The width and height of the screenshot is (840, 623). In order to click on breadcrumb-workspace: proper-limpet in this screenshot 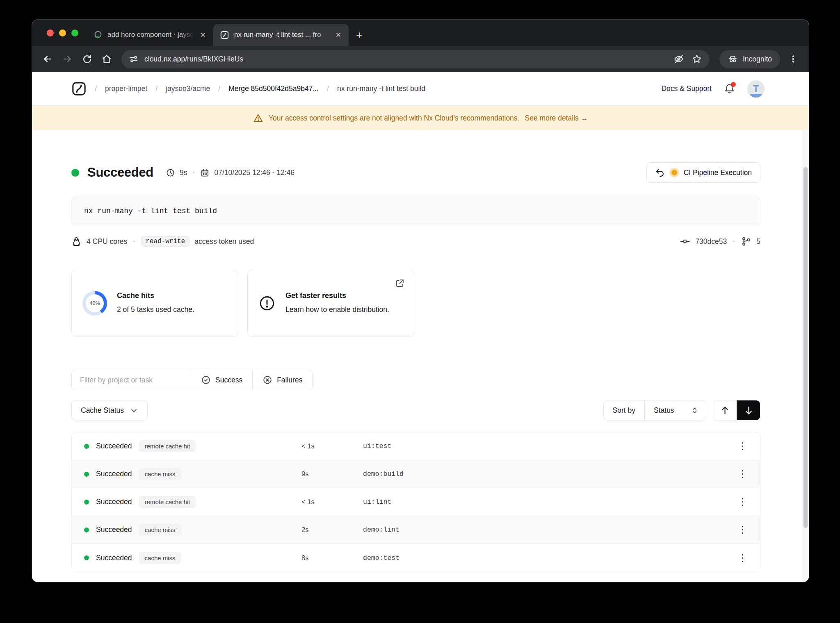, I will do `click(126, 89)`.